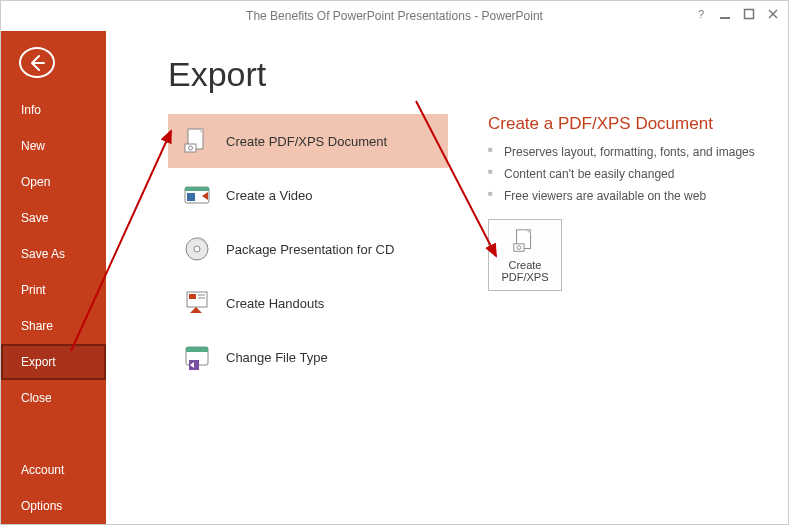 Image resolution: width=789 pixels, height=525 pixels. What do you see at coordinates (773, 14) in the screenshot?
I see `close-icon` at bounding box center [773, 14].